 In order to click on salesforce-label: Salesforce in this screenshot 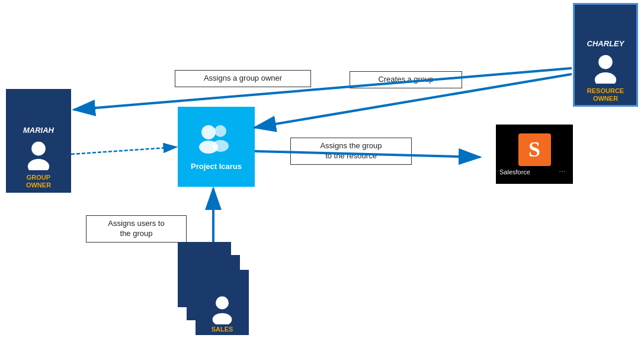, I will do `click(515, 172)`.